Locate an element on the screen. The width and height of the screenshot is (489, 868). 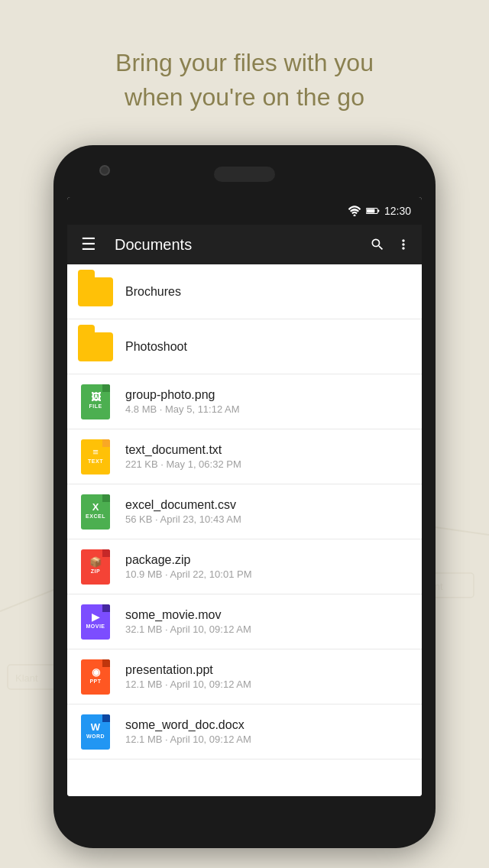
file-type-icon: 🖼 File is located at coordinates (96, 402).